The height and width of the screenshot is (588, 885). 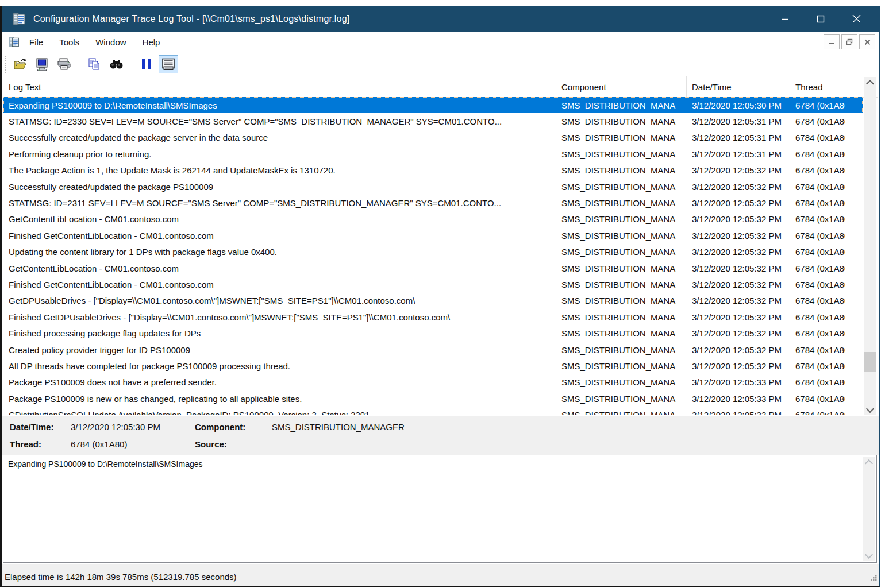 I want to click on log-row: The Package Action is 1, the Update Mask…, so click(x=433, y=171).